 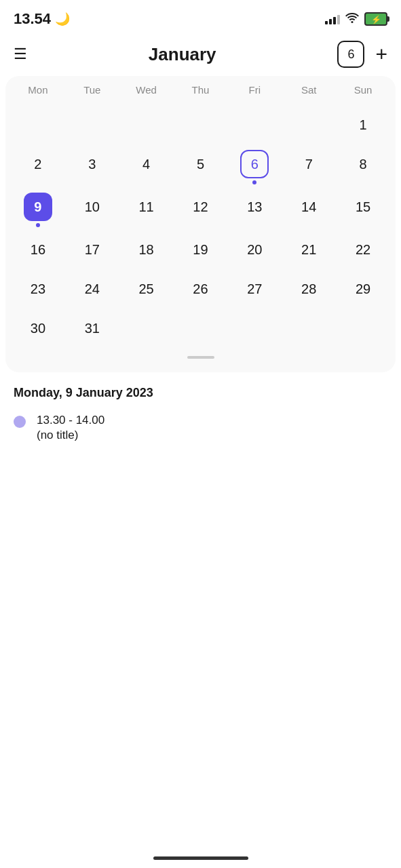 I want to click on cal-cell-20: 20, so click(x=254, y=251).